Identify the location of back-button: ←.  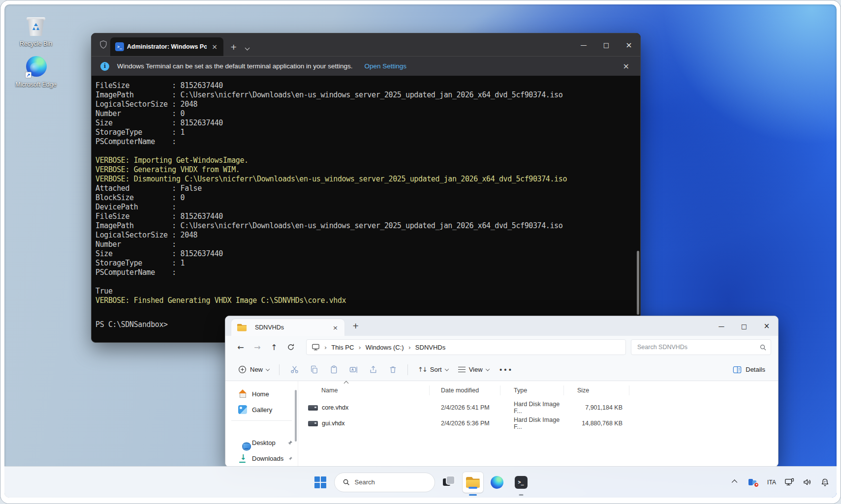
(241, 347).